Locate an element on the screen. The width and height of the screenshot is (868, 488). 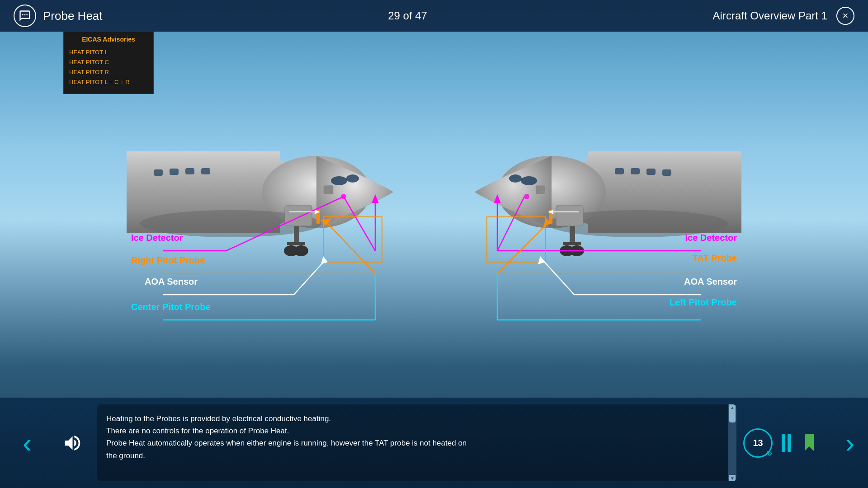
sound-button is located at coordinates (72, 443).